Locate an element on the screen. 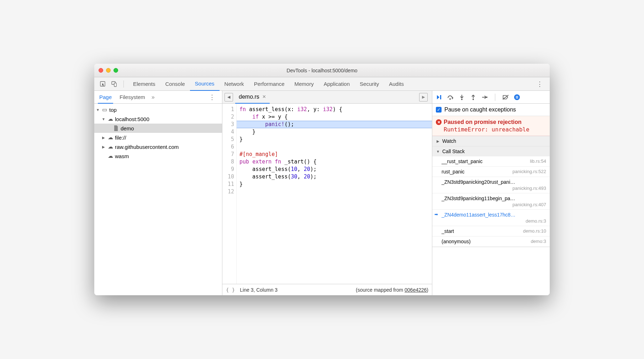 Image resolution: width=644 pixels, height=359 pixels. stack-frame-location: panicking.rs:522 is located at coordinates (529, 172).